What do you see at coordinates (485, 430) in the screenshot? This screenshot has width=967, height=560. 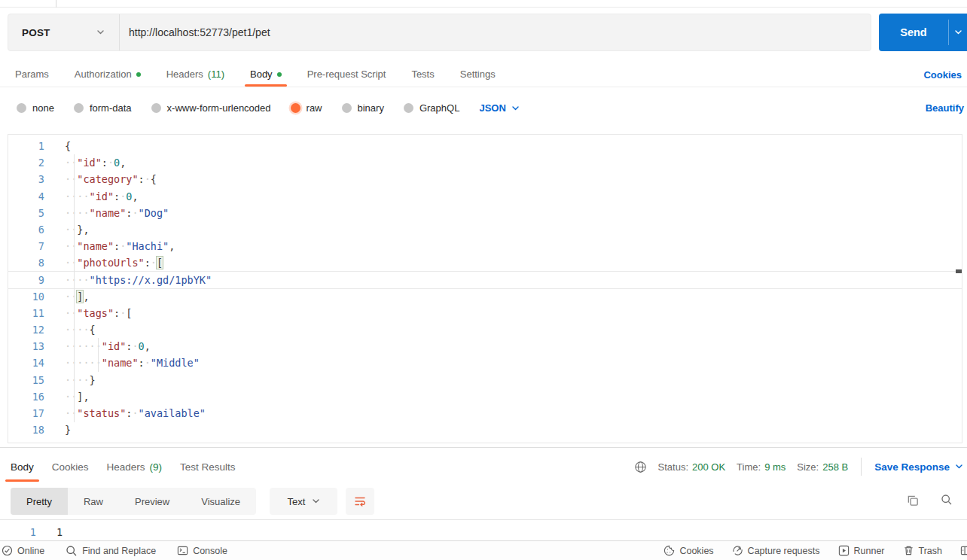 I see `code-line: 18}` at bounding box center [485, 430].